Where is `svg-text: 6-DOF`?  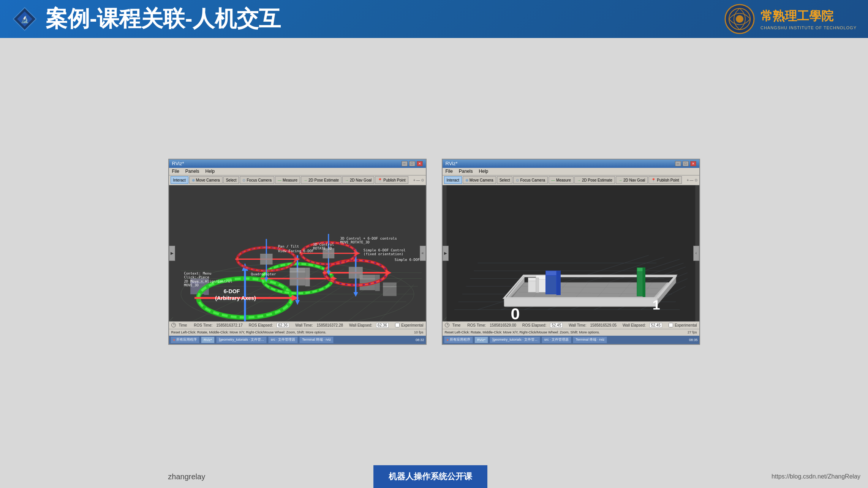 svg-text: 6-DOF is located at coordinates (232, 291).